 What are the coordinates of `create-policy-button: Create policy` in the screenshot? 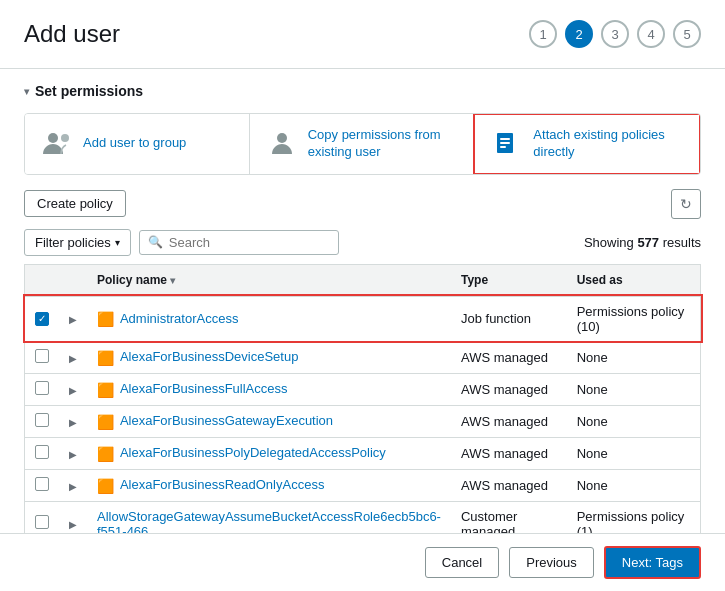 It's located at (75, 204).